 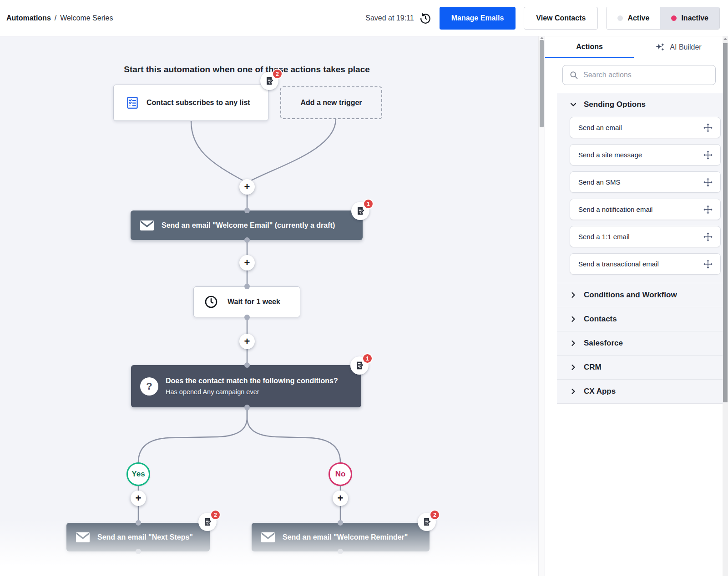 What do you see at coordinates (541, 306) in the screenshot?
I see `canvas-scrollbar` at bounding box center [541, 306].